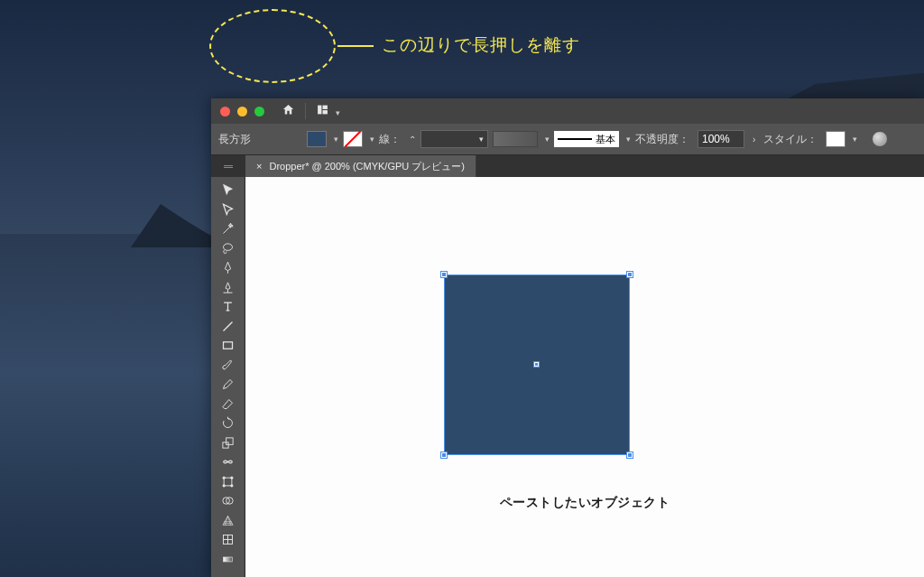 The width and height of the screenshot is (924, 577). What do you see at coordinates (227, 327) in the screenshot?
I see `line-tool` at bounding box center [227, 327].